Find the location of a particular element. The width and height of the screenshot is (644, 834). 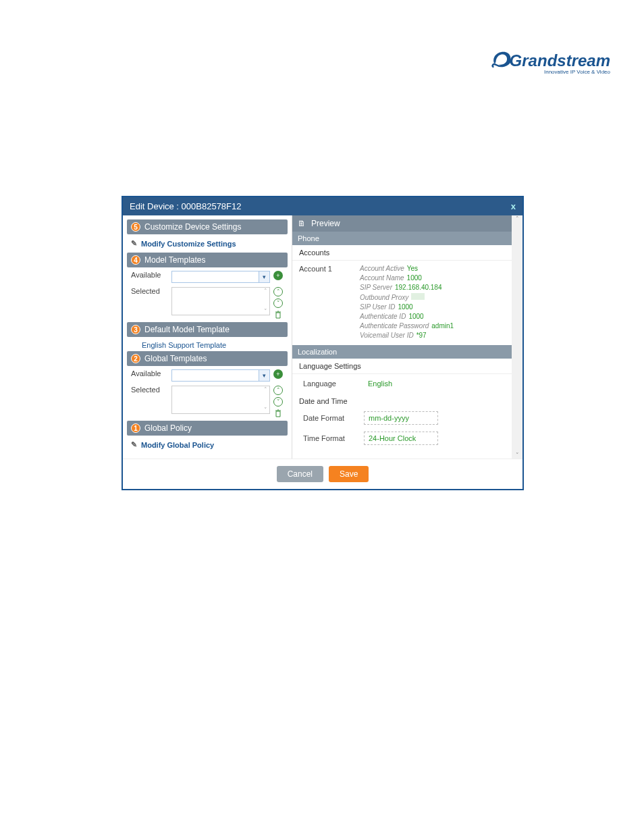

language-settings-header: Language Settings is located at coordinates (402, 366).